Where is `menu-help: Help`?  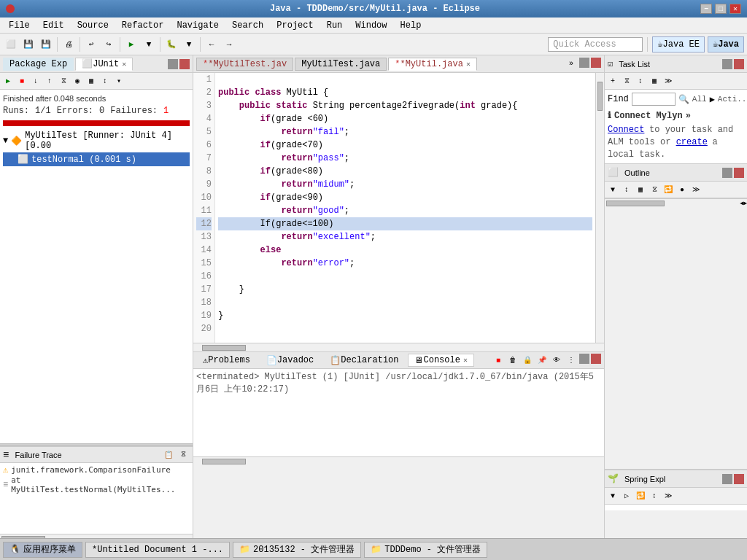 menu-help: Help is located at coordinates (411, 26).